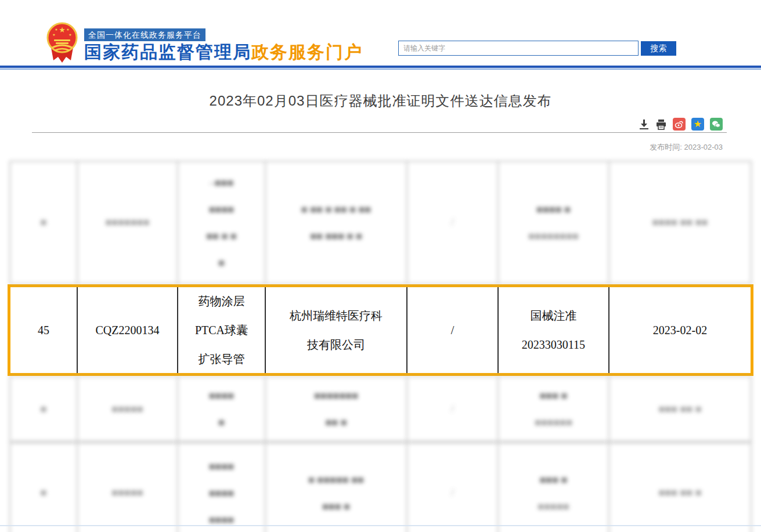  I want to click on cell-acceptance-no: ■■■■■■■, so click(128, 223).